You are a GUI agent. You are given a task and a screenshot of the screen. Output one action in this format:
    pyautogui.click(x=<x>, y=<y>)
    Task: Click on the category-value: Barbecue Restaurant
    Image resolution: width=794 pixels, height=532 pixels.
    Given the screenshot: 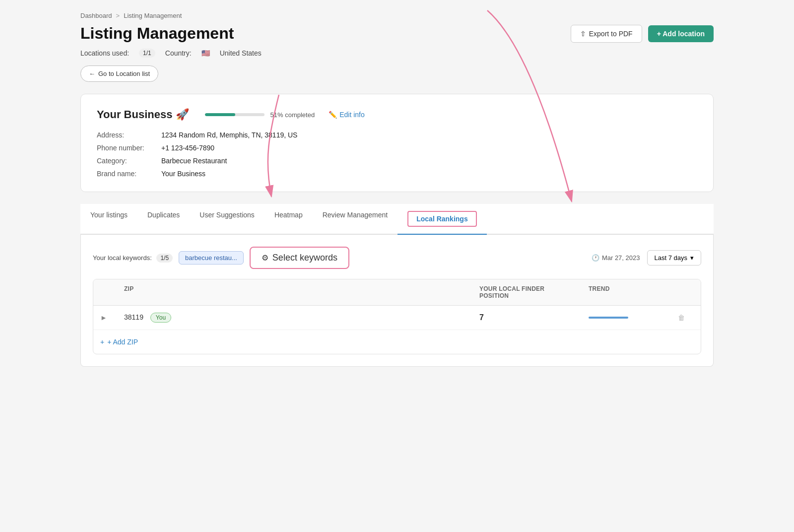 What is the action you would take?
    pyautogui.click(x=429, y=161)
    